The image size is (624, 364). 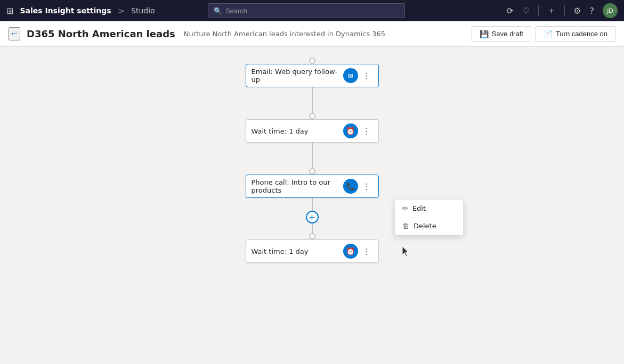 I want to click on plus-icon: ＋, so click(x=552, y=11).